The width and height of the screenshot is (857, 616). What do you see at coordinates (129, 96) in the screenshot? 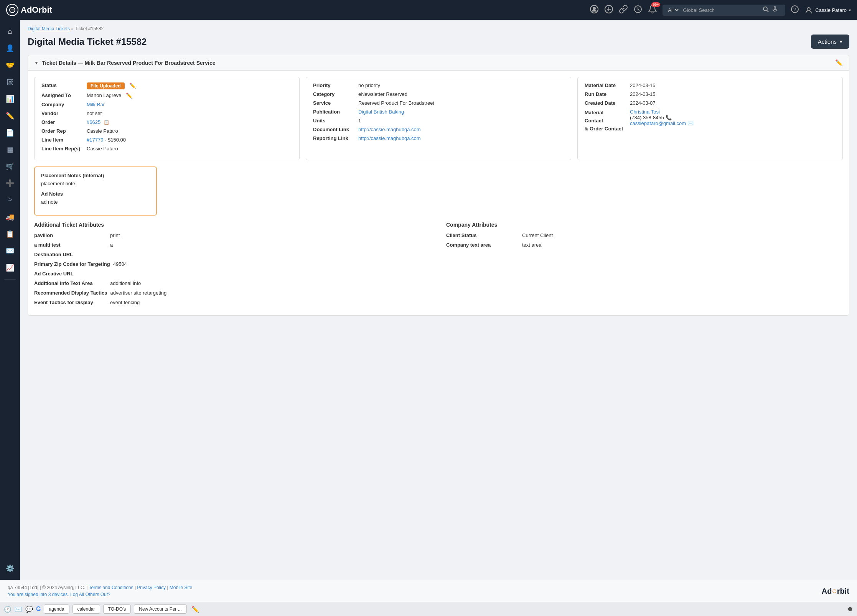
I see `assigned-to-edit-icon: ✏️` at bounding box center [129, 96].